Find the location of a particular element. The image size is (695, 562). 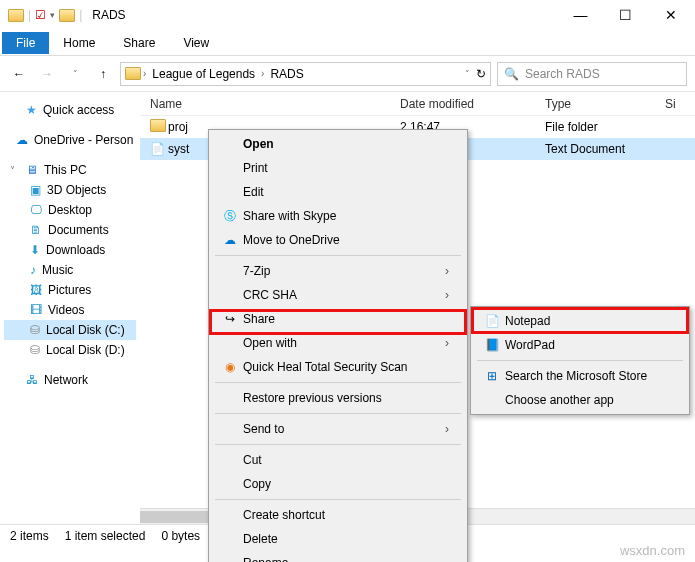

address-bar: › League of Legends › RADS ˅ ↻ is located at coordinates (306, 74).